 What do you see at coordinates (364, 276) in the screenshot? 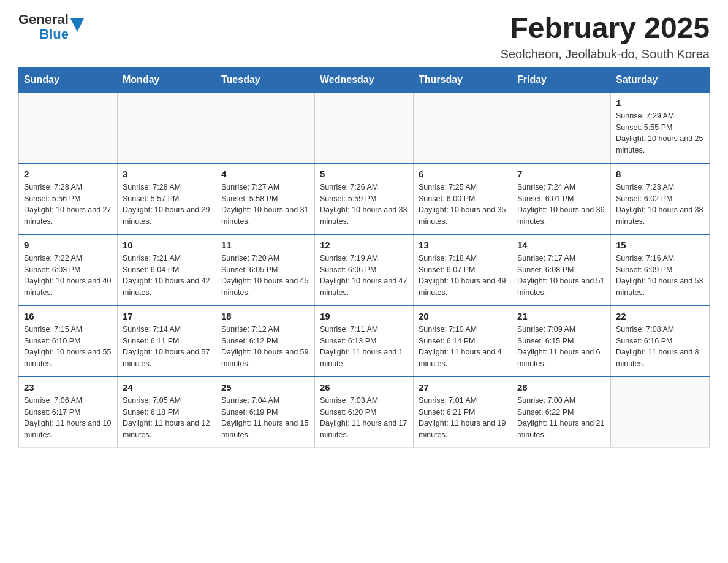
I see `day-info: Sunrise: 7:19 AMSunset: 6:06 PMDaylight:…` at bounding box center [364, 276].